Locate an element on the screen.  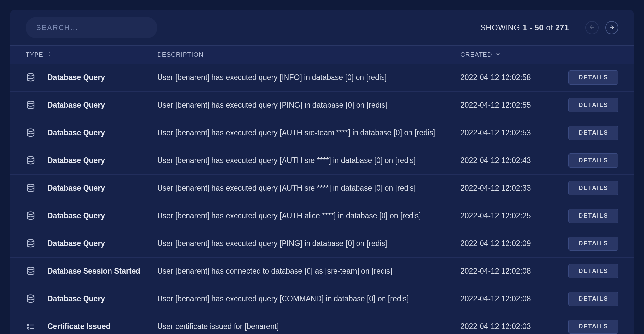
arrow-right-icon is located at coordinates (612, 28).